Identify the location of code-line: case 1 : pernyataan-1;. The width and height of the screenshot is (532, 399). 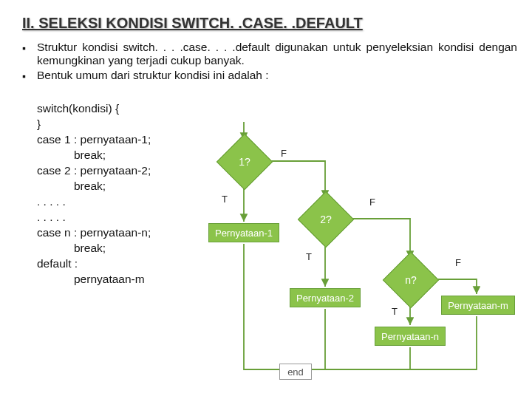
(94, 139).